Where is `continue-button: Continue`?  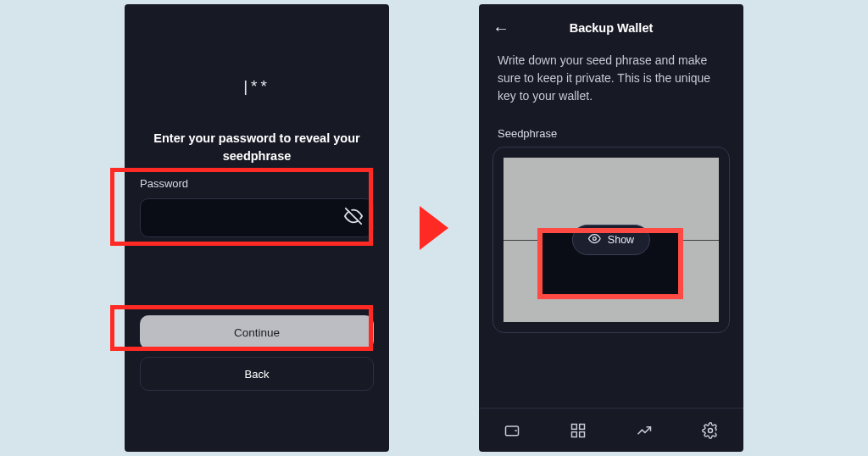
continue-button: Continue is located at coordinates (257, 332).